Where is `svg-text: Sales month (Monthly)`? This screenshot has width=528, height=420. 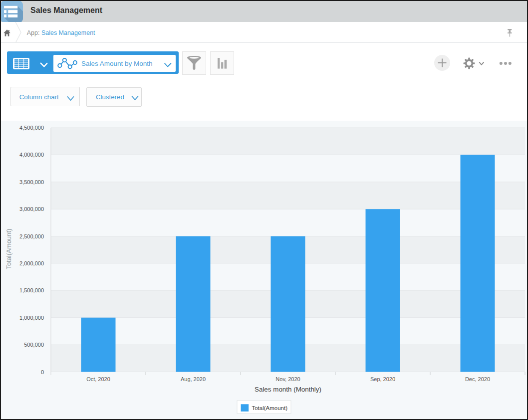
svg-text: Sales month (Monthly) is located at coordinates (288, 389).